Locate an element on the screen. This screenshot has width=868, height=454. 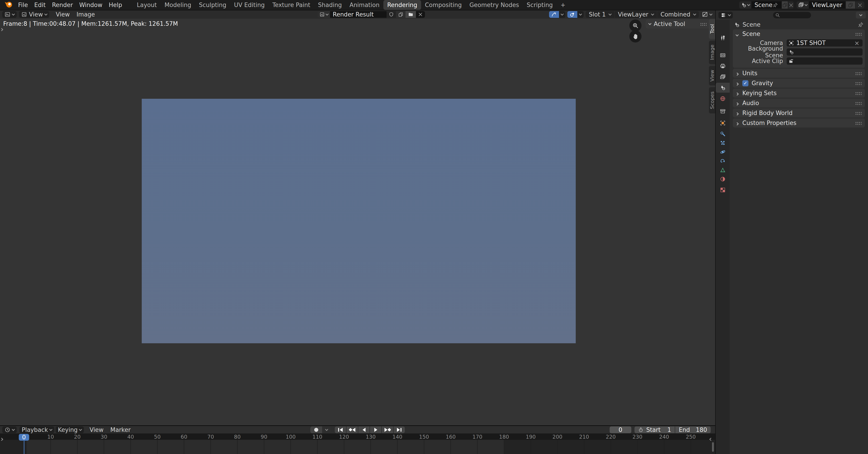
timeline-scroll-arrow is located at coordinates (711, 439).